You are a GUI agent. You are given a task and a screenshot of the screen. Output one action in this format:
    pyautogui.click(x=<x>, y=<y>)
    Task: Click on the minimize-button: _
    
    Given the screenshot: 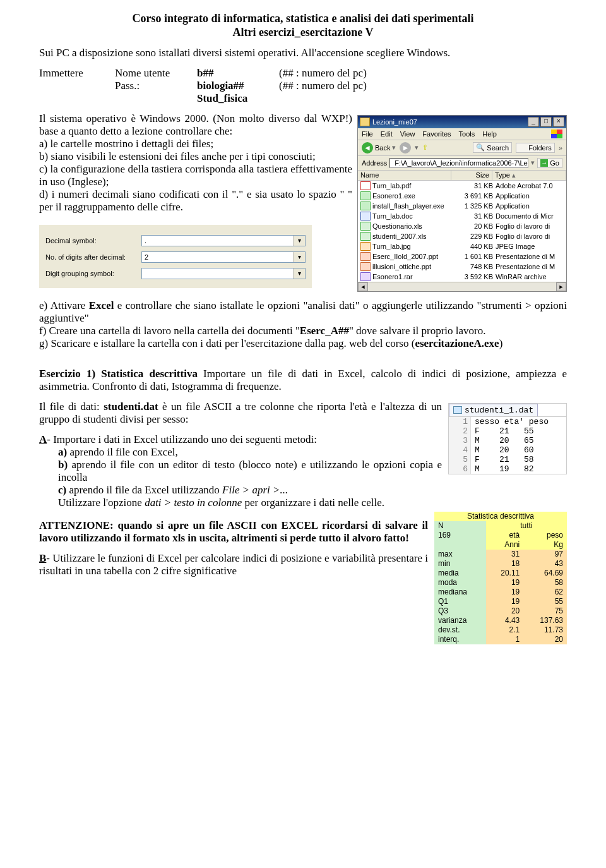 What is the action you would take?
    pyautogui.click(x=533, y=122)
    